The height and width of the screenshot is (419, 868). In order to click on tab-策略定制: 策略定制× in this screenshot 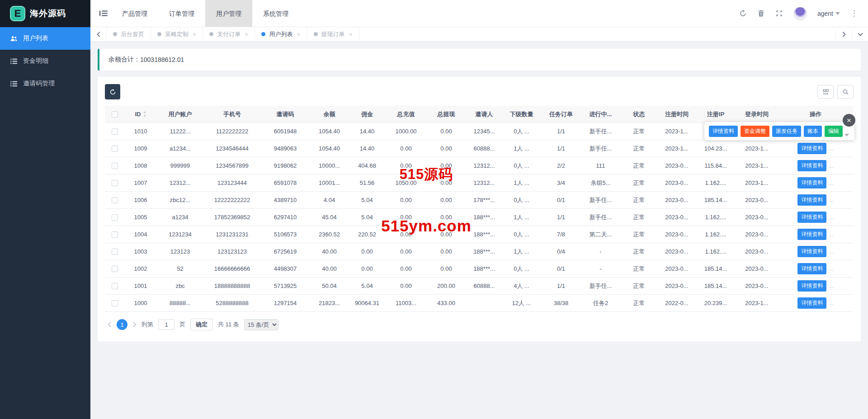, I will do `click(177, 34)`.